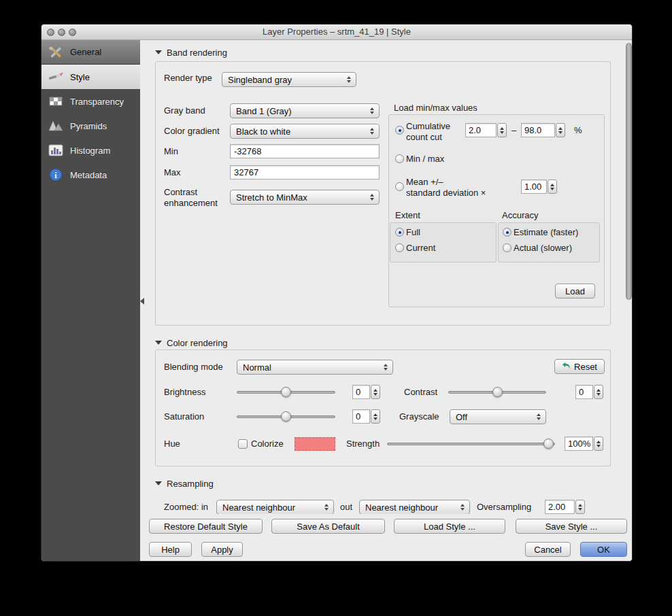 The image size is (672, 616). What do you see at coordinates (289, 80) in the screenshot?
I see `render-type-select: Singleband gray` at bounding box center [289, 80].